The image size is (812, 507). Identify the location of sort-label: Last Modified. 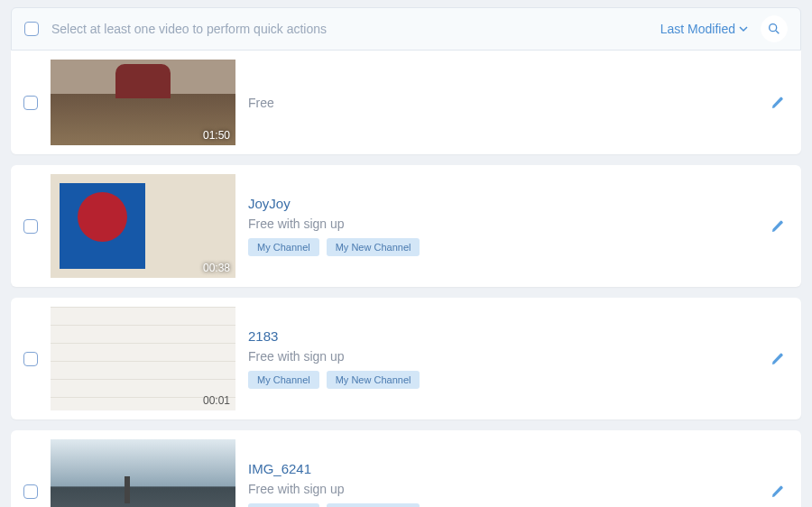
(698, 29).